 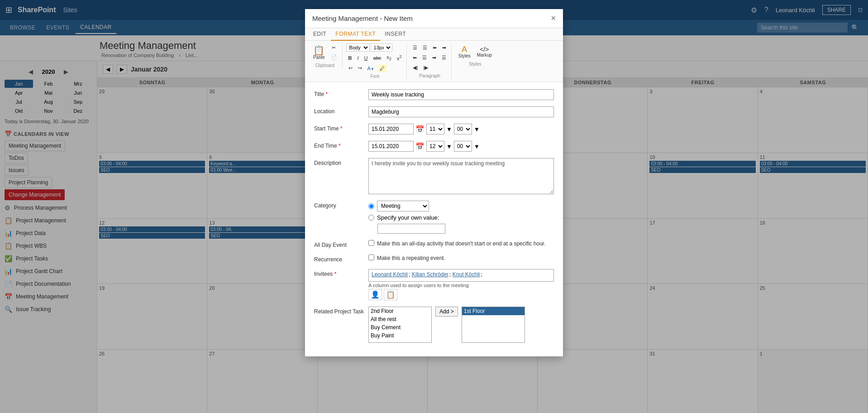 What do you see at coordinates (396, 34) in the screenshot?
I see `ribbon-tab-insert: INSERT` at bounding box center [396, 34].